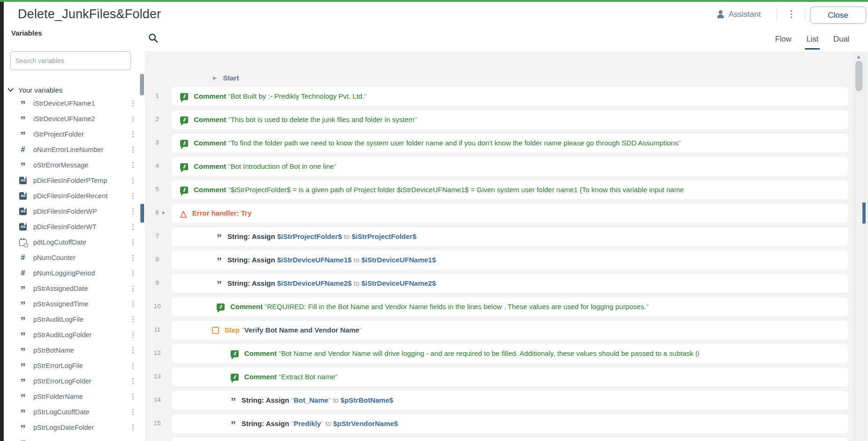  Describe the element at coordinates (739, 14) in the screenshot. I see `assistant-button: Assistant` at that location.